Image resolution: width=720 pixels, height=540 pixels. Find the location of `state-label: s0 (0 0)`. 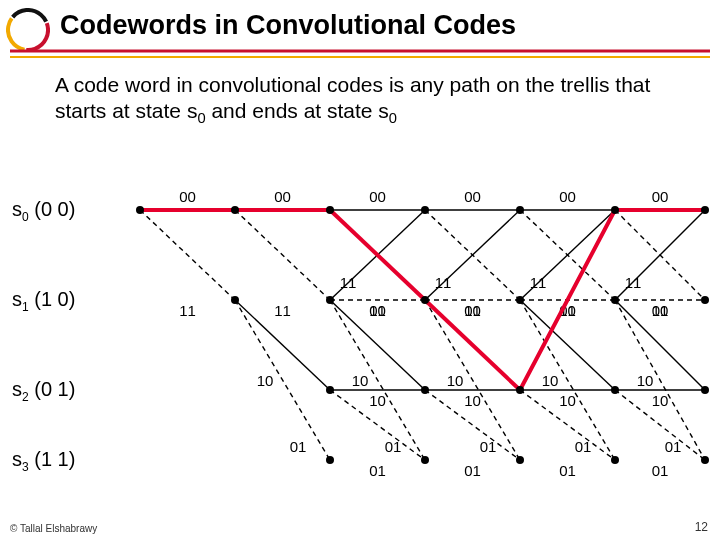

state-label: s0 (0 0) is located at coordinates (44, 211).